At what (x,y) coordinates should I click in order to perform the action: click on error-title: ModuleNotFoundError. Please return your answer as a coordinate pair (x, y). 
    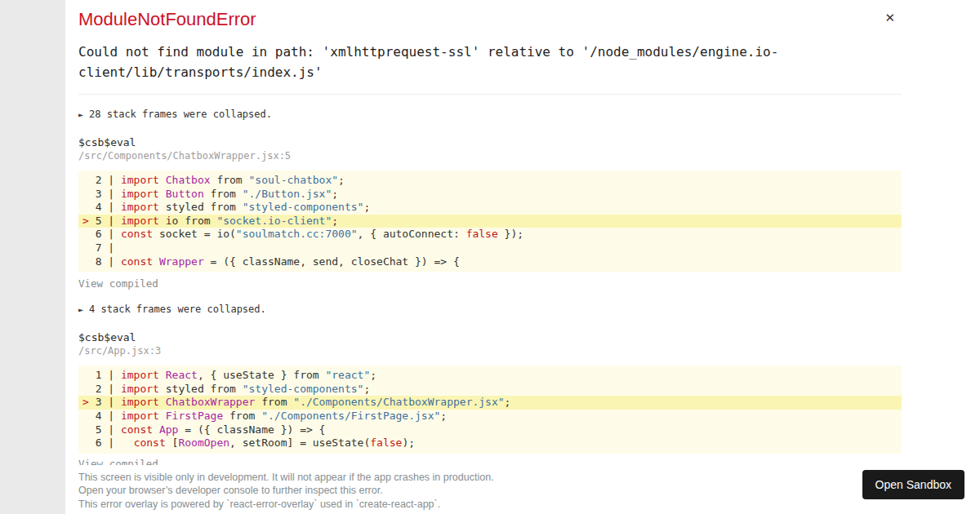
    Looking at the image, I should click on (490, 20).